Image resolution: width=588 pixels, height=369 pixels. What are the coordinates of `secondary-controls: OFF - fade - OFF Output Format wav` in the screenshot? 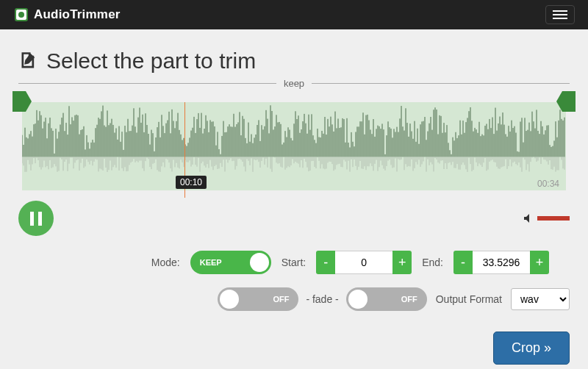 It's located at (294, 299).